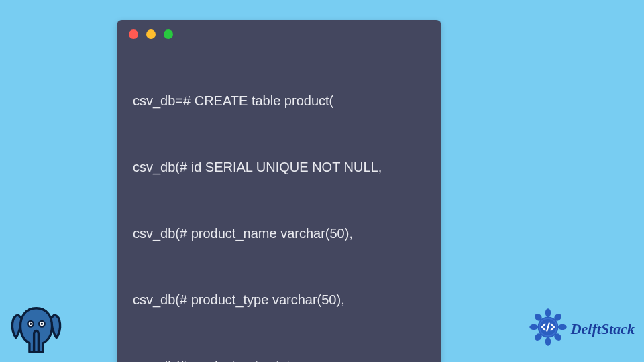 The height and width of the screenshot is (362, 644). What do you see at coordinates (151, 34) in the screenshot?
I see `minimize-icon` at bounding box center [151, 34].